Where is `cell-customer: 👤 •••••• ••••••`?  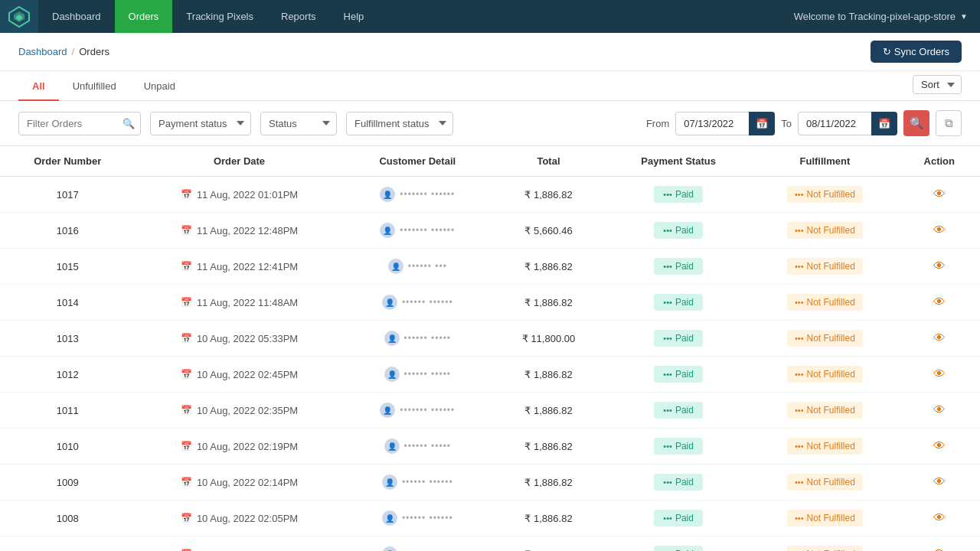 cell-customer: 👤 •••••• •••••• is located at coordinates (418, 519).